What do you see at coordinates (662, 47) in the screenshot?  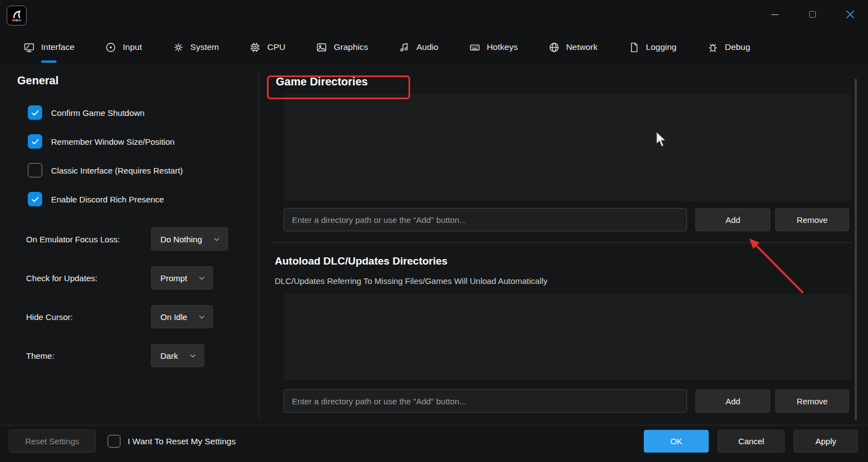 I see `tab-label: Logging` at bounding box center [662, 47].